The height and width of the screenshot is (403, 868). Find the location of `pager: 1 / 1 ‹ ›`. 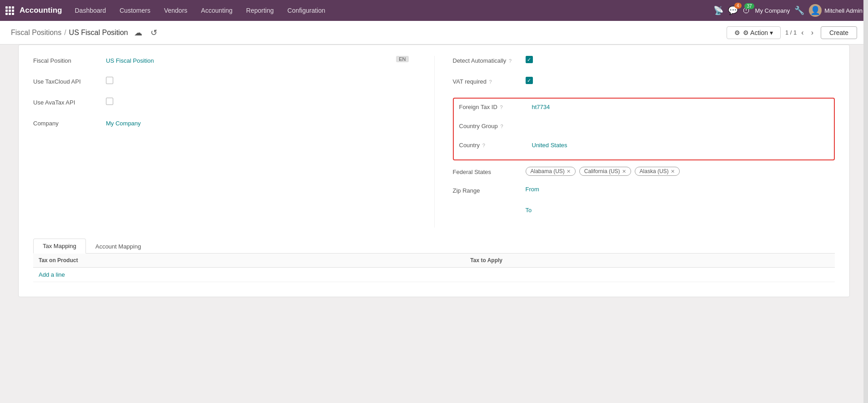

pager: 1 / 1 ‹ › is located at coordinates (801, 33).